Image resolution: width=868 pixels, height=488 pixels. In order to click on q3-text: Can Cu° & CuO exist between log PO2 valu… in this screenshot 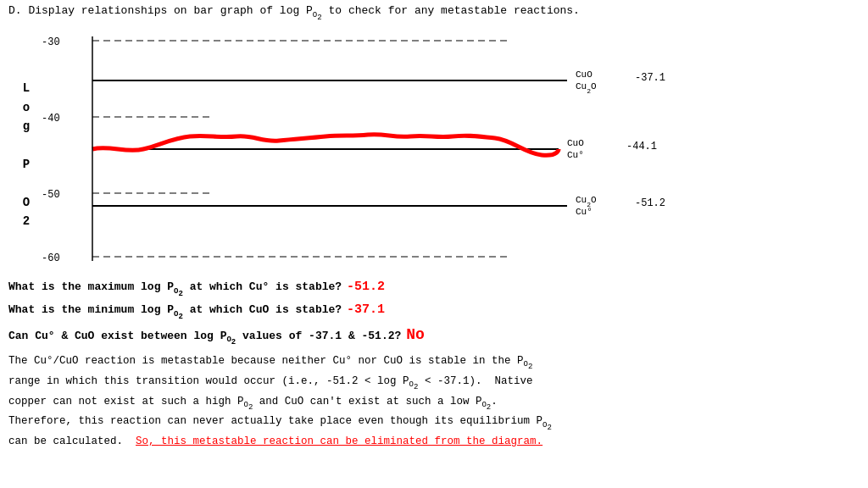, I will do `click(205, 339)`.